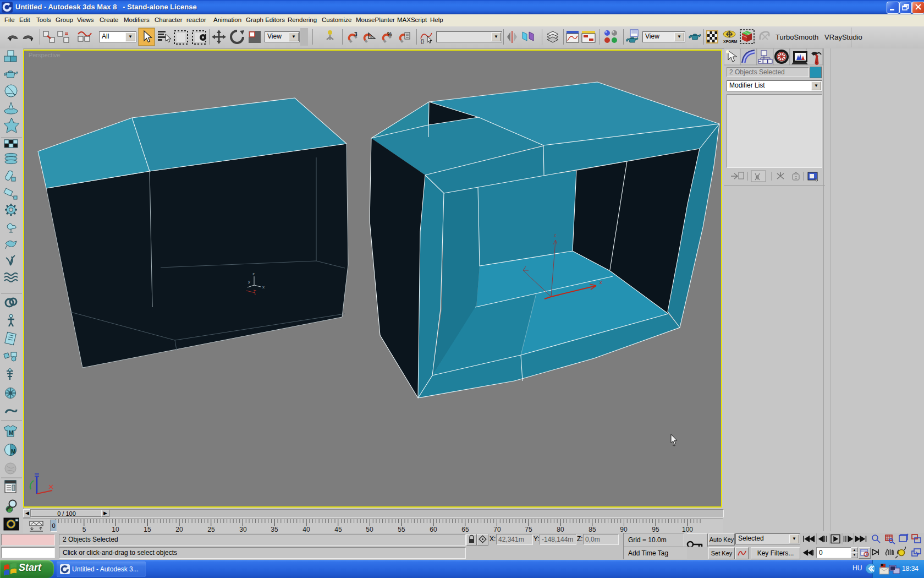 The image size is (924, 578). I want to click on svg-text: 50, so click(370, 530).